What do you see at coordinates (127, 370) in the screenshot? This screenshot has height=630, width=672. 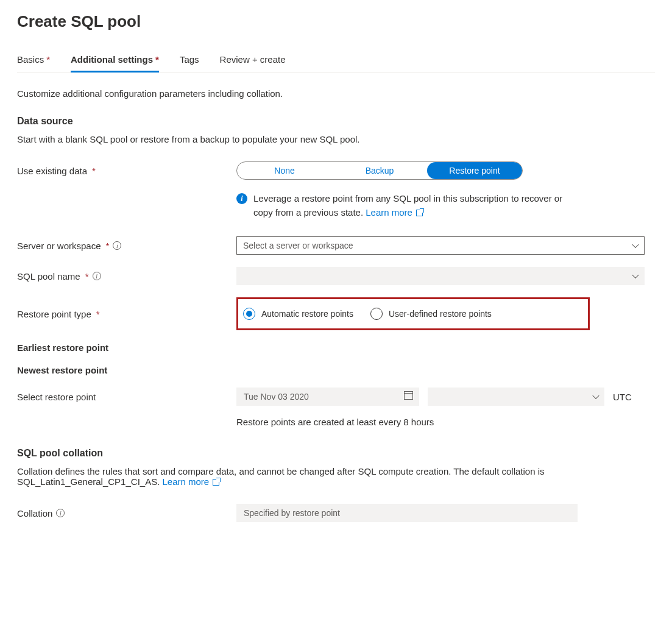 I see `newest-restore-point-label: Newest restore point` at bounding box center [127, 370].